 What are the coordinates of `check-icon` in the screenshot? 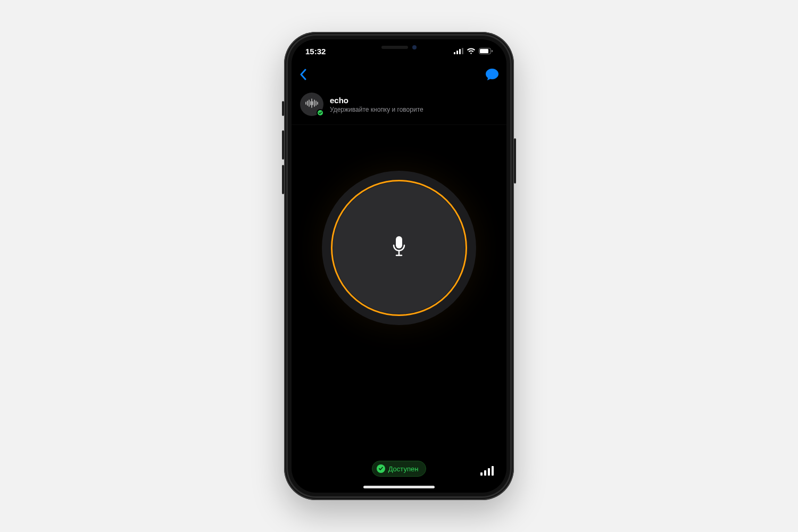 It's located at (320, 113).